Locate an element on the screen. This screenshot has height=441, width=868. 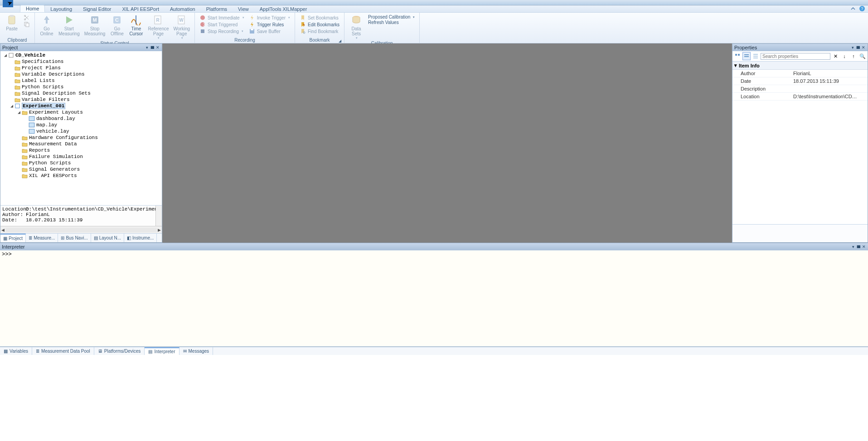
tree-layouts: ◢Experiment Layouts is located at coordinates (81, 112).